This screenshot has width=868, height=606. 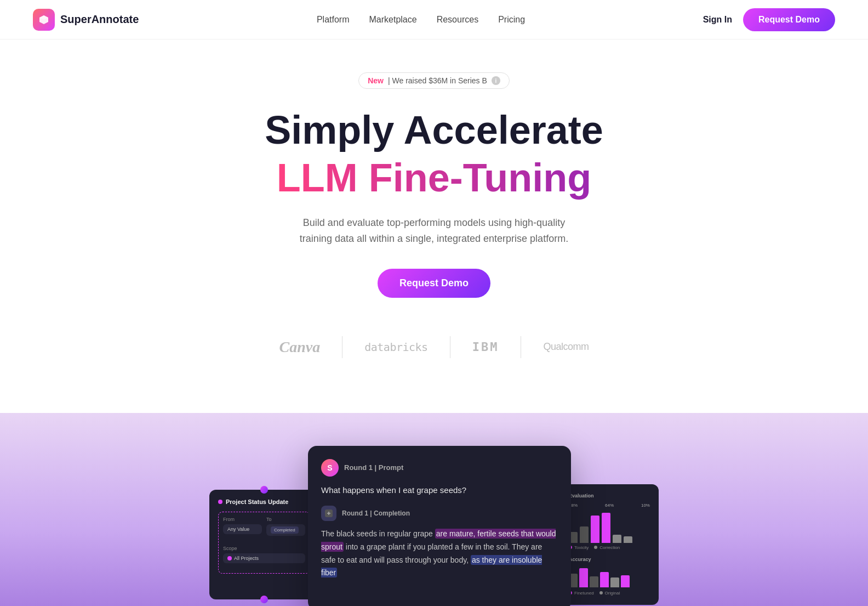 I want to click on pipeline-node-top, so click(x=264, y=490).